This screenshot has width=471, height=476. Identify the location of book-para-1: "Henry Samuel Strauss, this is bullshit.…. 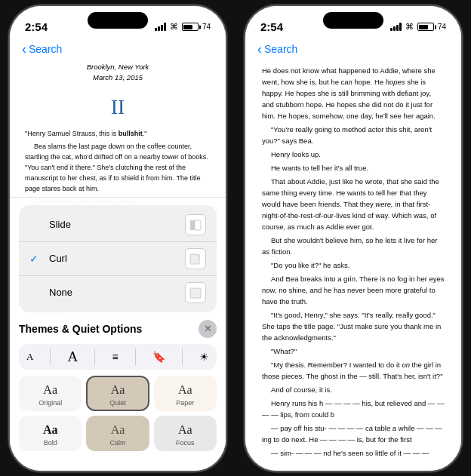
(118, 134).